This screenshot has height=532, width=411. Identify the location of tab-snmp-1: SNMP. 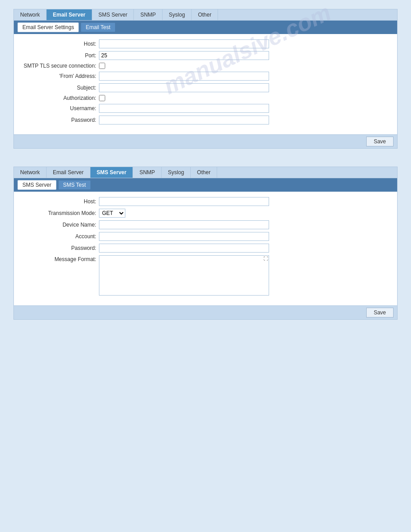
(148, 15).